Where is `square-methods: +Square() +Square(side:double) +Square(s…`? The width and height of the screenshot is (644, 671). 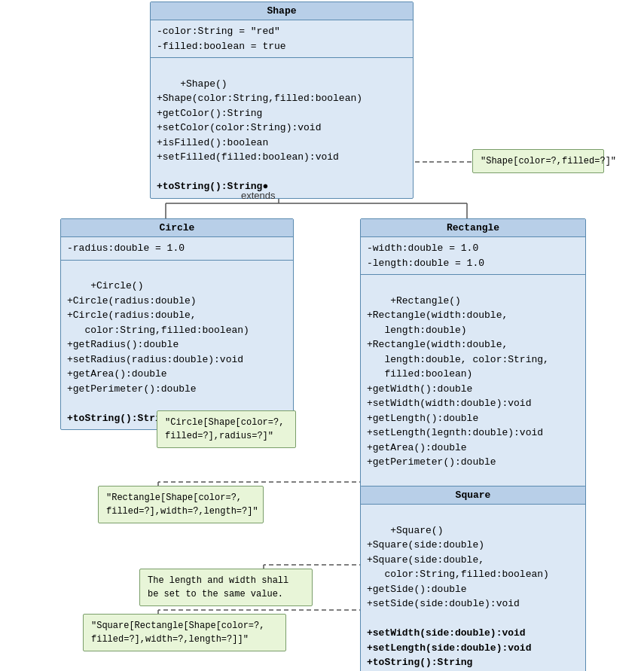 square-methods: +Square() +Square(side:double) +Square(s… is located at coordinates (473, 587).